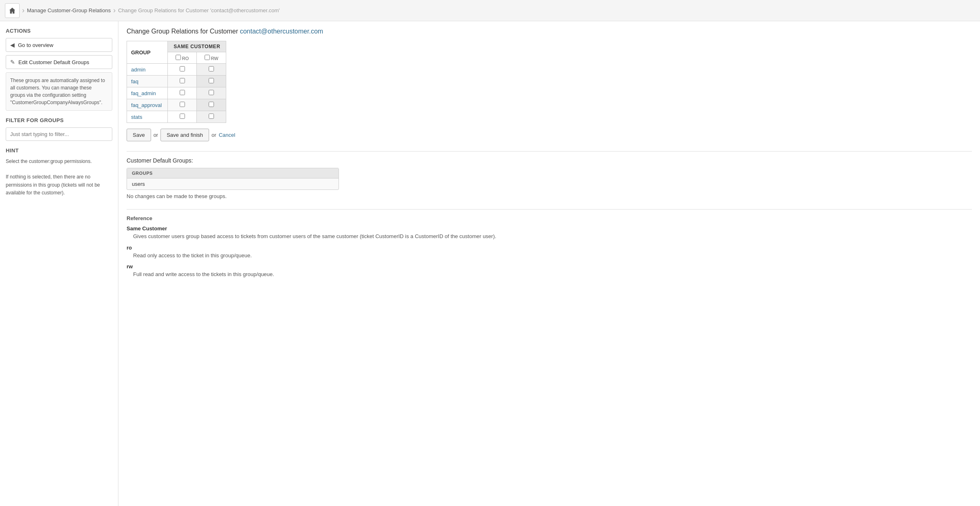  What do you see at coordinates (182, 82) in the screenshot?
I see `ro-cell-faq` at bounding box center [182, 82].